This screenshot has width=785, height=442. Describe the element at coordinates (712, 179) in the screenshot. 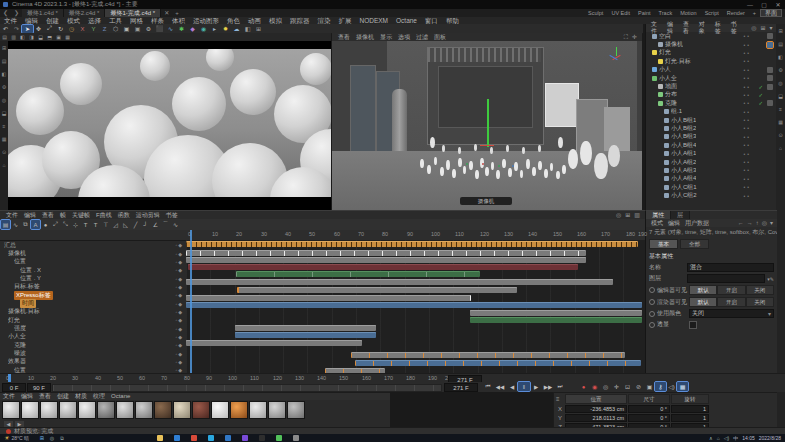

I see `object-row: 小人A组4 •• ✓` at that location.